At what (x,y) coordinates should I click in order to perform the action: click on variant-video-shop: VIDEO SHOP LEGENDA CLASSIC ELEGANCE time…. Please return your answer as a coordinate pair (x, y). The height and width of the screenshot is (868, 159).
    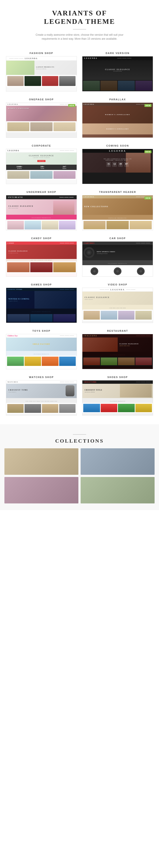
    Looking at the image, I should click on (117, 304).